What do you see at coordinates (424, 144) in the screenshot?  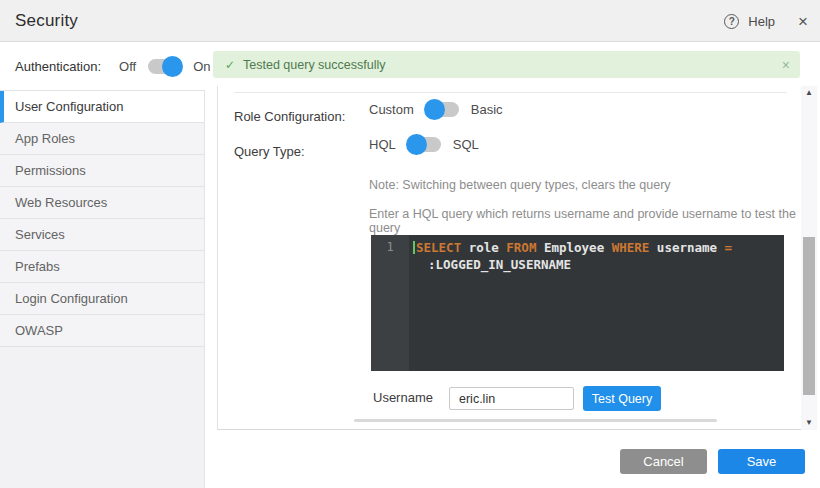 I see `query-type-toggle-row: HQL SQL` at bounding box center [424, 144].